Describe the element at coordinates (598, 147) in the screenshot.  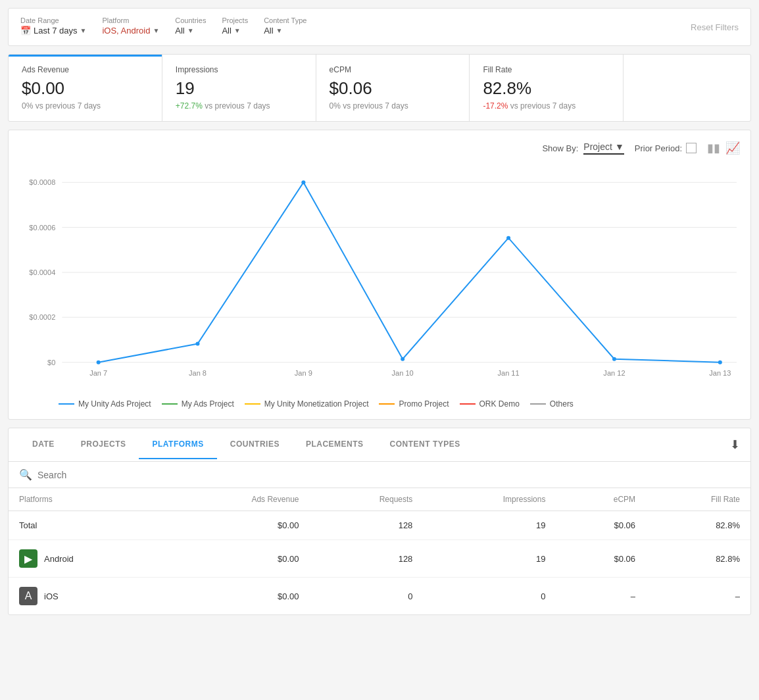
I see `show-by-value: Project` at that location.